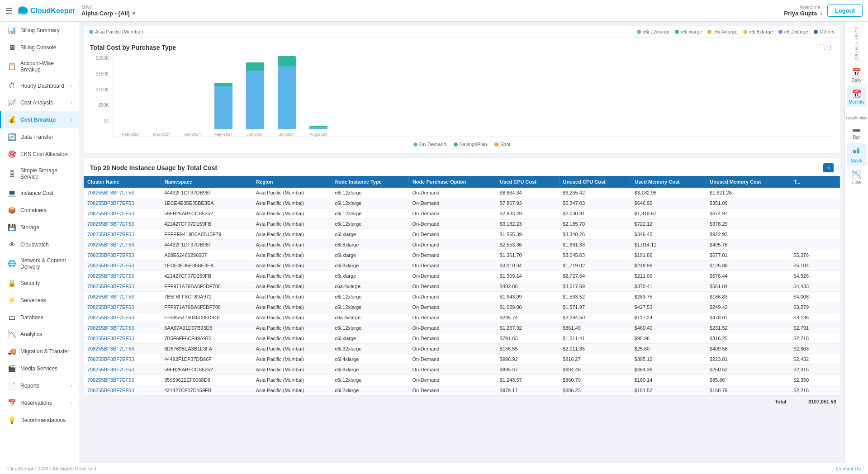 The height and width of the screenshot is (474, 868). I want to click on bar-group: Jul-2024, so click(287, 96).